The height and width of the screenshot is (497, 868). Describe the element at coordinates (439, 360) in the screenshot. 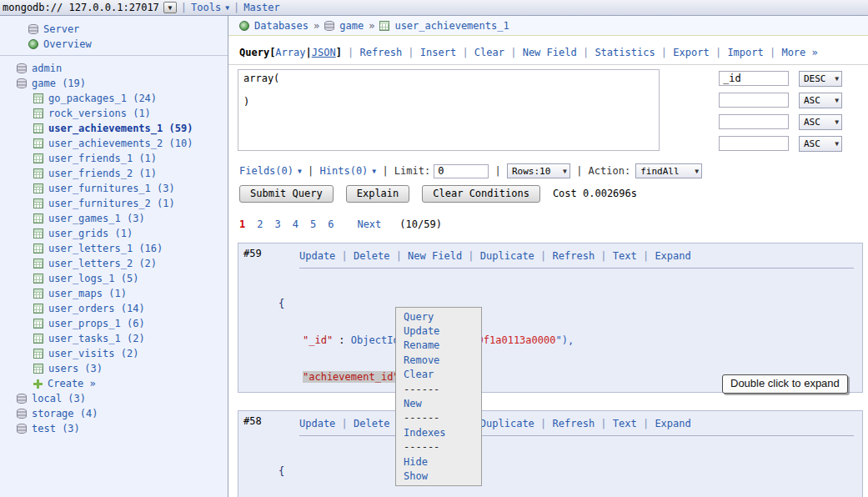

I see `menu-item-remove: Remove` at that location.